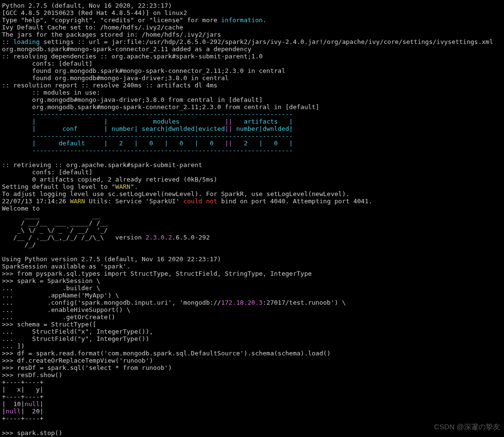 Image resolution: width=504 pixels, height=437 pixels. What do you see at coordinates (265, 20) in the screenshot?
I see `terminal-text-segment: .` at bounding box center [265, 20].